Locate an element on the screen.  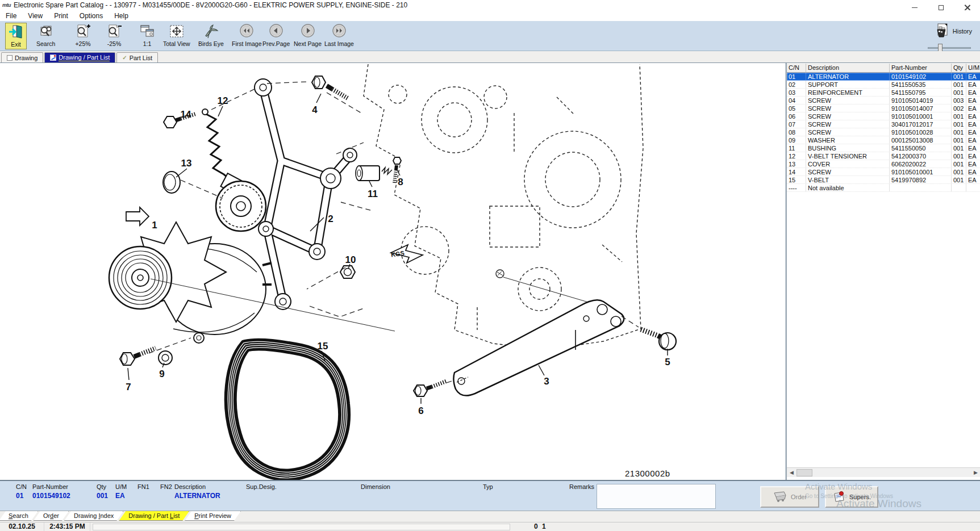
table-row: 15V-BELT5419970892001EA is located at coordinates (883, 180).